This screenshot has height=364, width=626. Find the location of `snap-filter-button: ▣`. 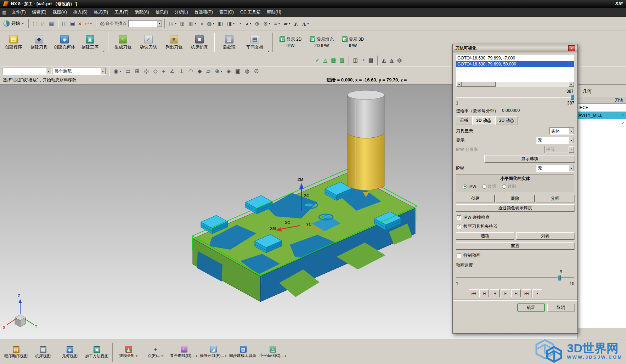

snap-filter-button: ▣ is located at coordinates (238, 71).